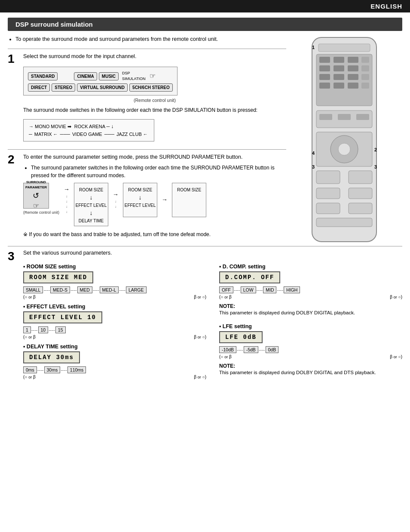  I want to click on note-tone: If you do want the bass and trable to be…, so click(119, 234).